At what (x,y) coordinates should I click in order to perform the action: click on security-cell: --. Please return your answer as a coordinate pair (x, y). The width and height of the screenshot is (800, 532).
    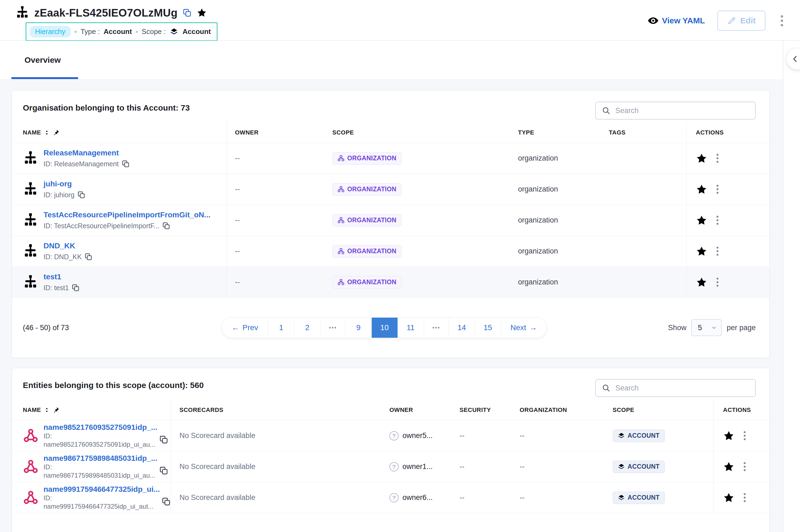
    Looking at the image, I should click on (477, 436).